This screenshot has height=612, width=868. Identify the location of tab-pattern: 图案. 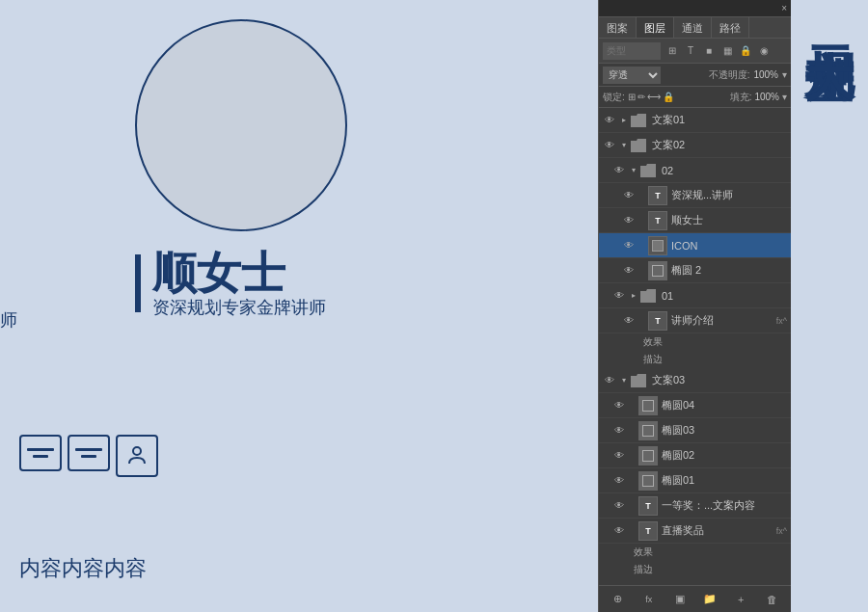
(617, 27).